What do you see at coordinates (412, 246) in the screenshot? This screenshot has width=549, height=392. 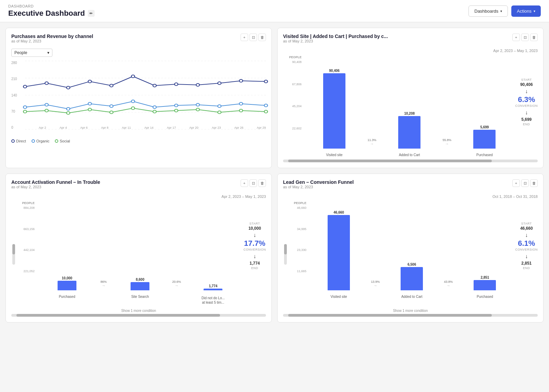 I see `bar4-added-cart: 6,506 Added to Cart` at bounding box center [412, 246].